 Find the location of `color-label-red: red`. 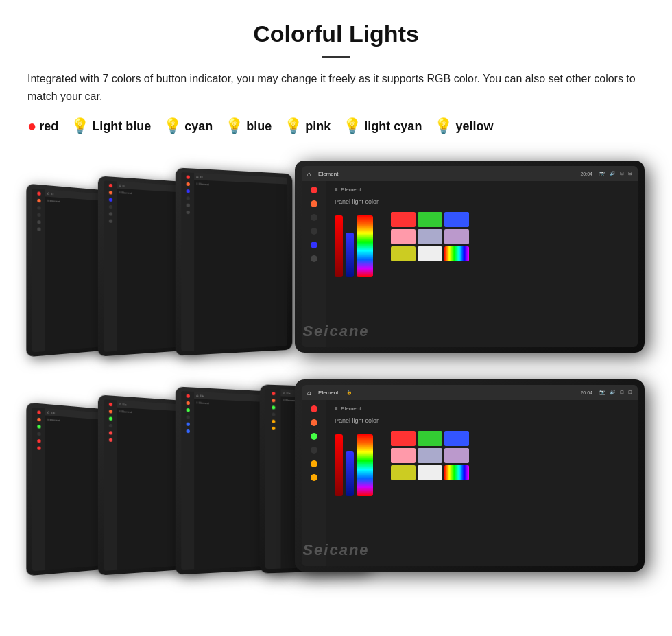

color-label-red: red is located at coordinates (49, 126).